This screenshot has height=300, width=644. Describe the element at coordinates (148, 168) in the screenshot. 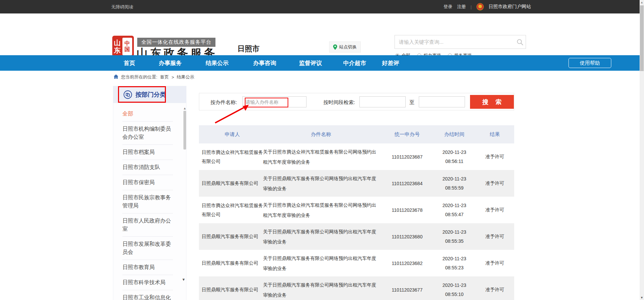

I see `dept-item: 日照市消防支队` at that location.